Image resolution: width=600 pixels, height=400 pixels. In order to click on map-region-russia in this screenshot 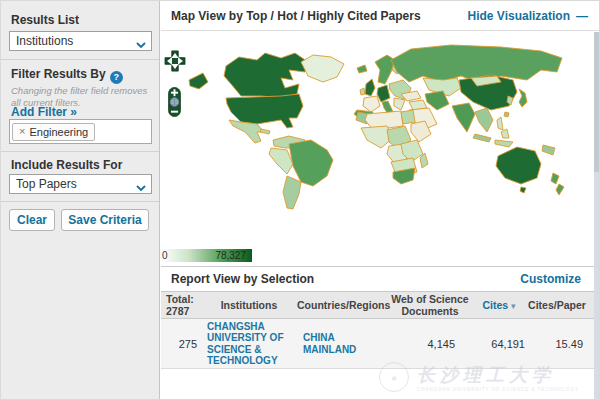, I will do `click(476, 64)`.